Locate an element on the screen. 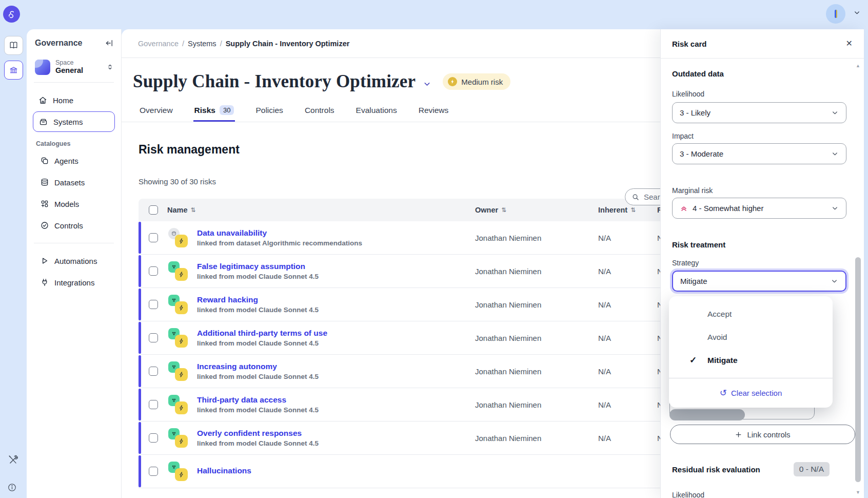  search-icon is located at coordinates (636, 197).